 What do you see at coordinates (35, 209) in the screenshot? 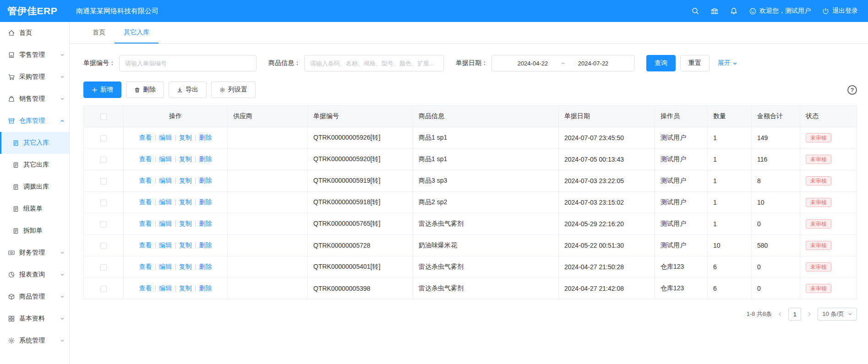
I see `sidebar-subitem-assembly: 组装单` at bounding box center [35, 209].